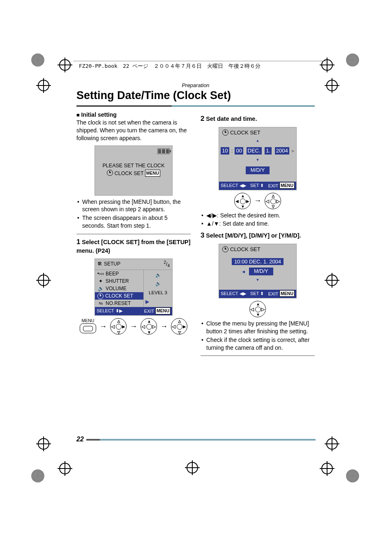  I want to click on title-rule, so click(196, 106).